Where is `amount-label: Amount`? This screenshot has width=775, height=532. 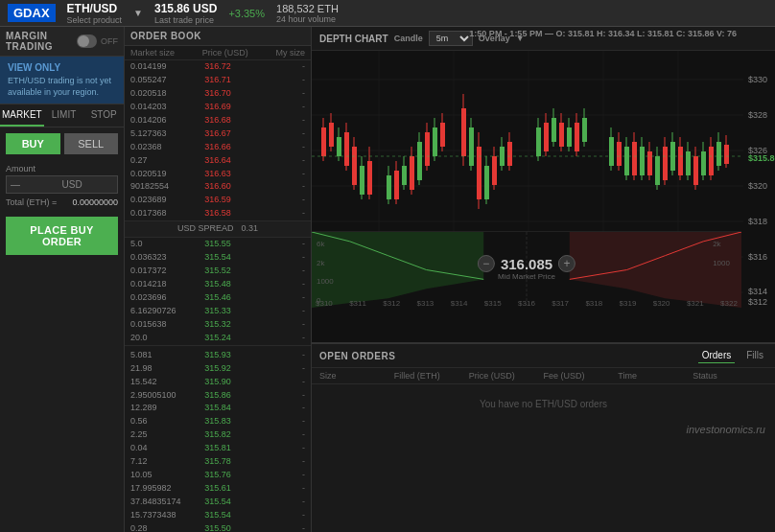 amount-label: Amount is located at coordinates (61, 169).